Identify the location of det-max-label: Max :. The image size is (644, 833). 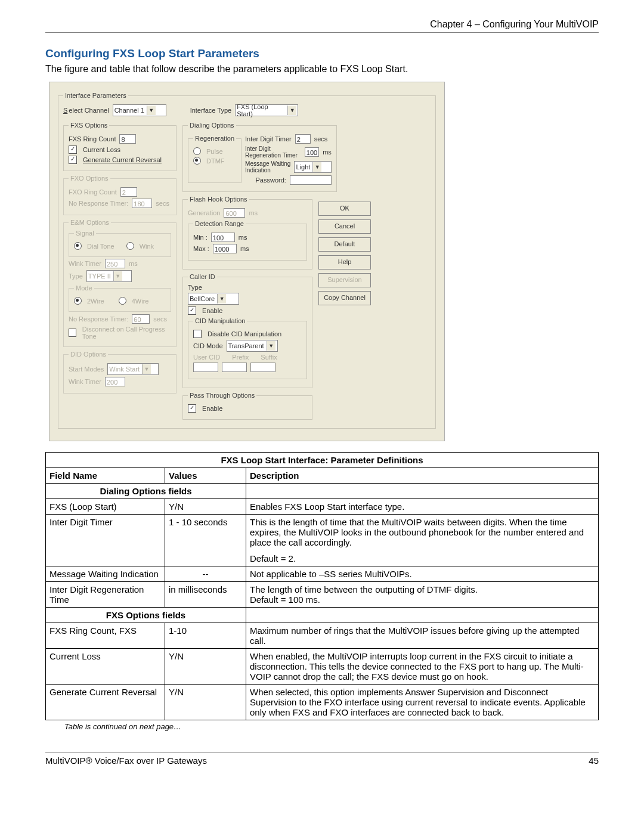
(202, 249).